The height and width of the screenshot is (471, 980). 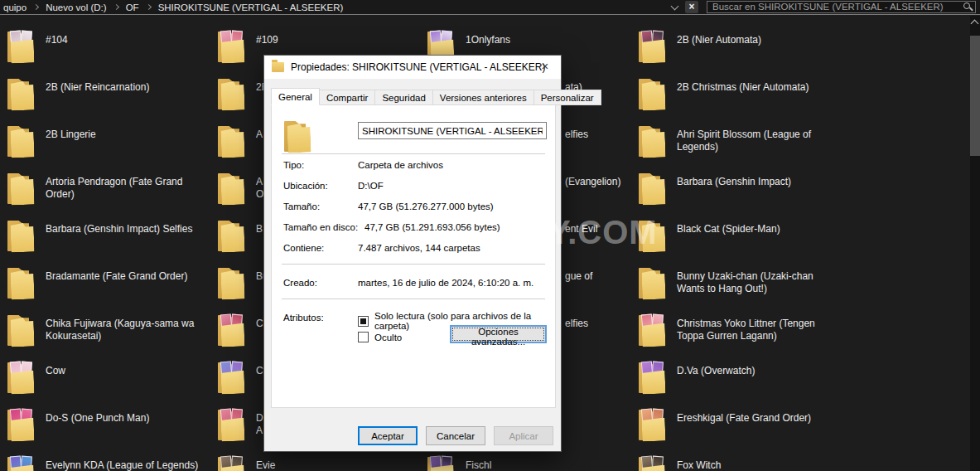 What do you see at coordinates (15, 7) in the screenshot?
I see `breadcrumb-item-equipo: quipo` at bounding box center [15, 7].